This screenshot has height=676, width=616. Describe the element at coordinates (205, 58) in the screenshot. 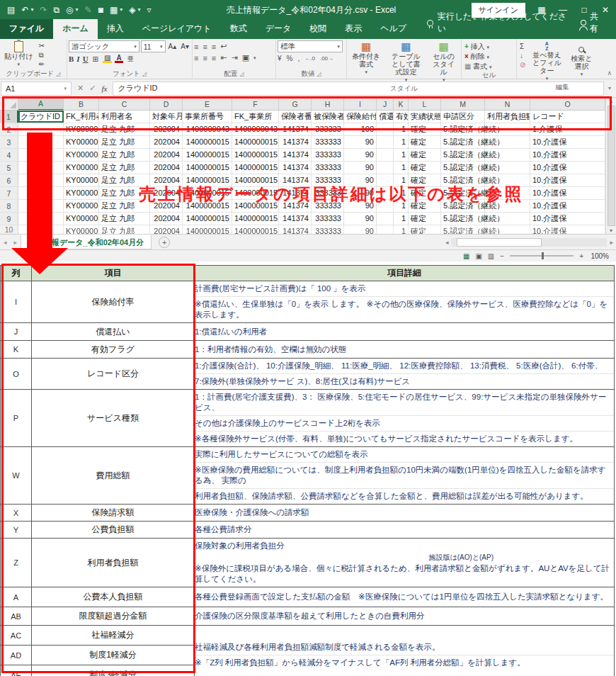

I see `align-center-icon: ≡` at that location.